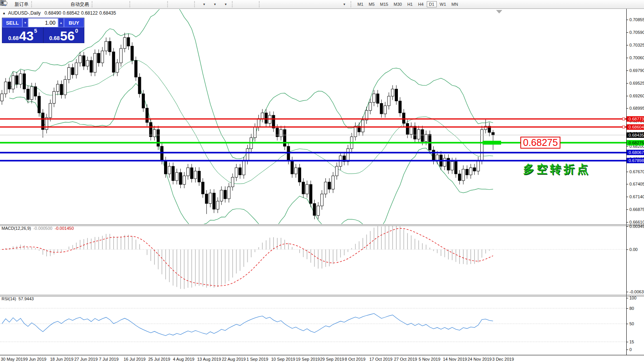 The image size is (644, 363). Describe the element at coordinates (77, 31) in the screenshot. I see `buy-price-sup: 0` at that location.